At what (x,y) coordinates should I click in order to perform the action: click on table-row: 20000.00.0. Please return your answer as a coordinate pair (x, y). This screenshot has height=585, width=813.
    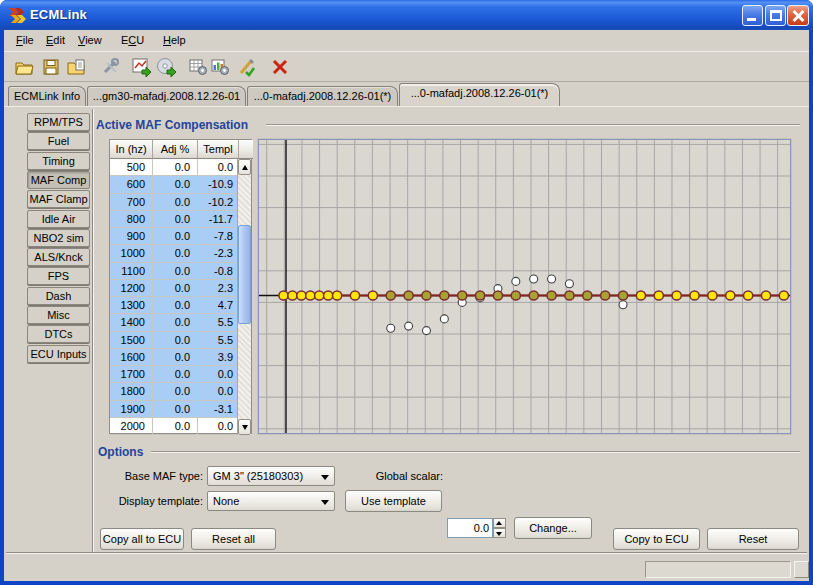
    Looking at the image, I should click on (174, 426).